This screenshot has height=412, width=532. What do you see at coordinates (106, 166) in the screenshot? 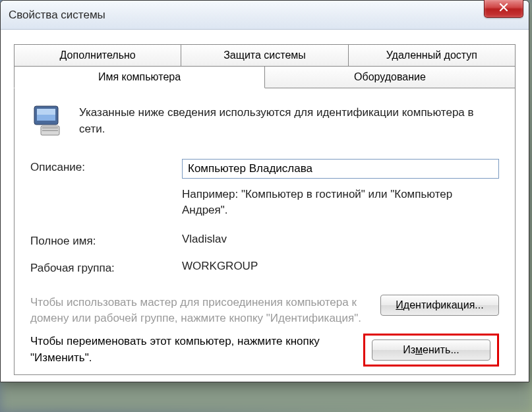
I see `description-label: Описание:` at bounding box center [106, 166].